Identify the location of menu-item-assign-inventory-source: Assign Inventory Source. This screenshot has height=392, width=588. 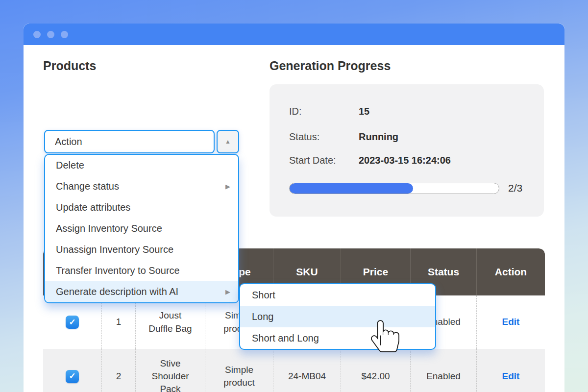
(142, 228).